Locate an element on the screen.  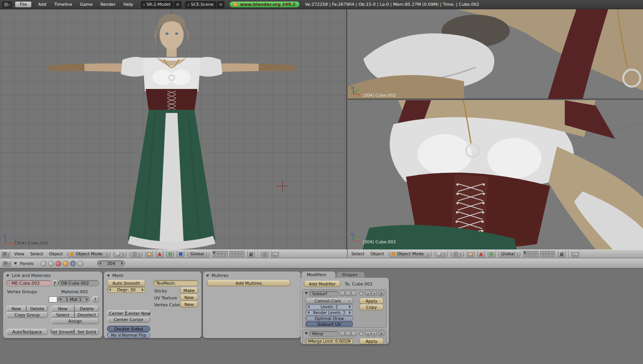
center-cursor-button: Center Cursor is located at coordinates (129, 320).